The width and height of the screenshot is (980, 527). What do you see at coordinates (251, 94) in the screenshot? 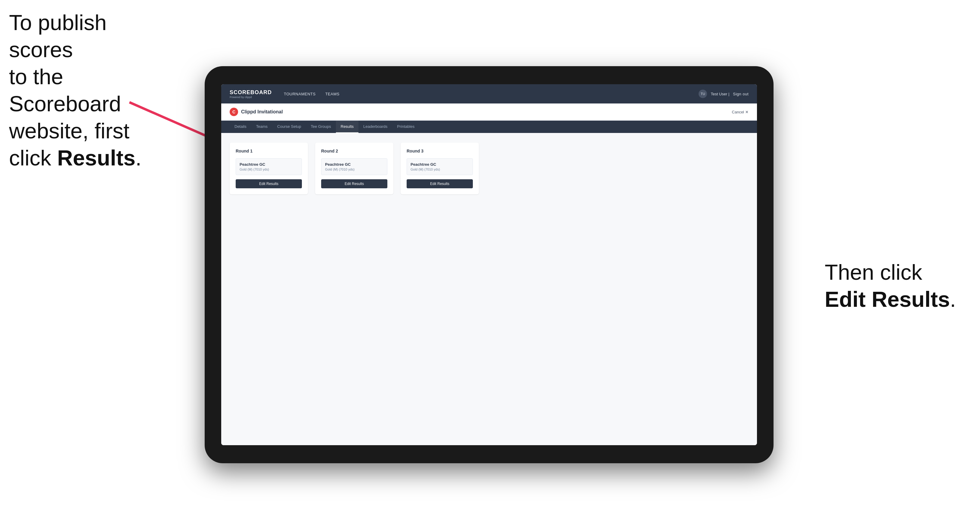
I see `logo-area: SCOREBOARD Powered by clippd` at bounding box center [251, 94].